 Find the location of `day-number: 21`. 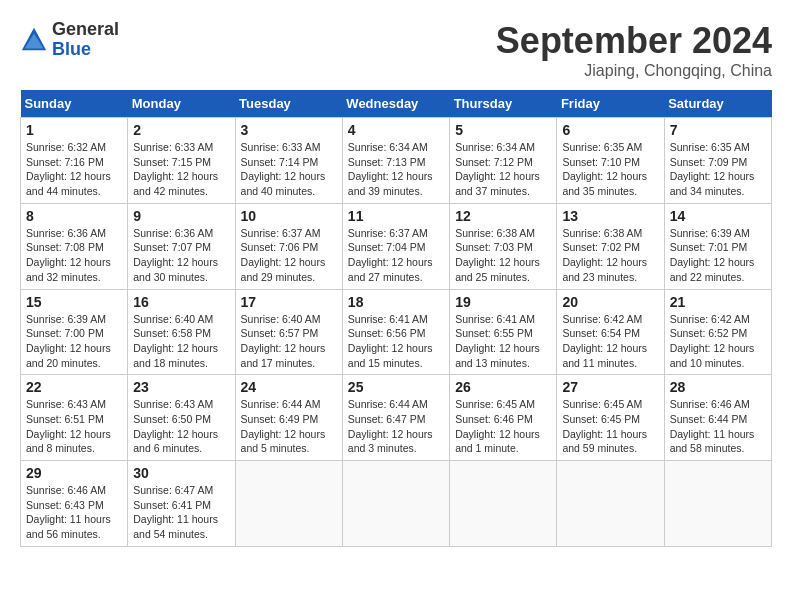

day-number: 21 is located at coordinates (718, 302).